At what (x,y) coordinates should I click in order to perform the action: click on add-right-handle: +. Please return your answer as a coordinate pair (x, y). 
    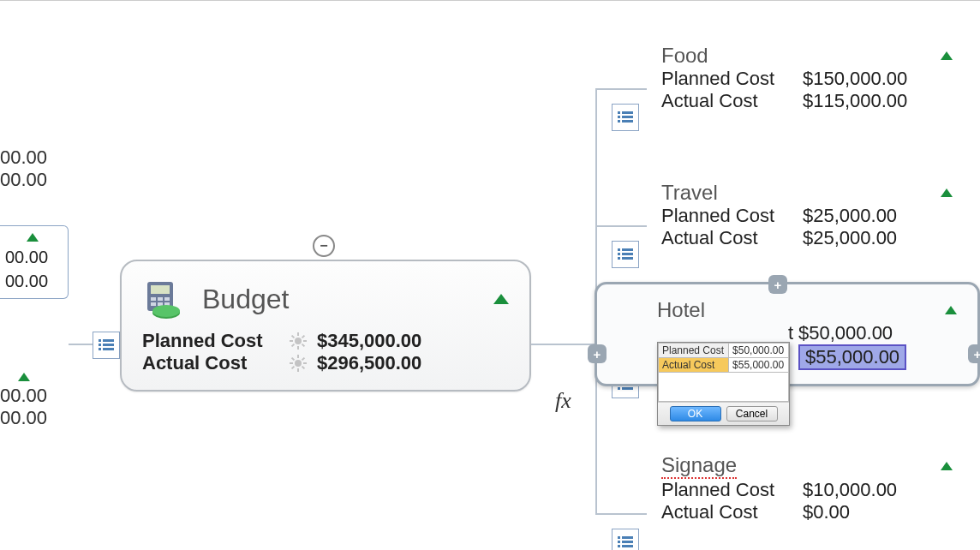
    Looking at the image, I should click on (974, 354).